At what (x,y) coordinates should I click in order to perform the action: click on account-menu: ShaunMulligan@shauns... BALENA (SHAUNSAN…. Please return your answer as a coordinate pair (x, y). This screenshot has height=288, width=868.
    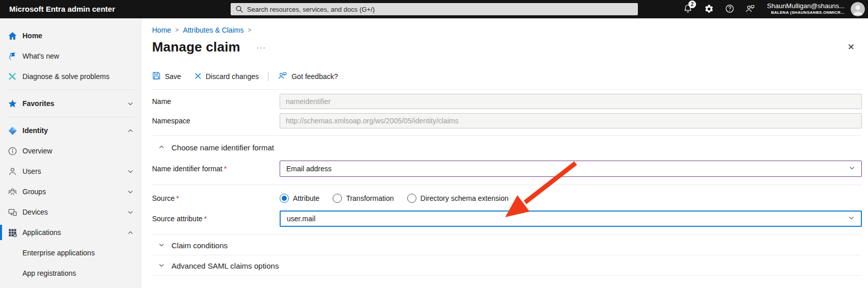
    Looking at the image, I should click on (806, 8).